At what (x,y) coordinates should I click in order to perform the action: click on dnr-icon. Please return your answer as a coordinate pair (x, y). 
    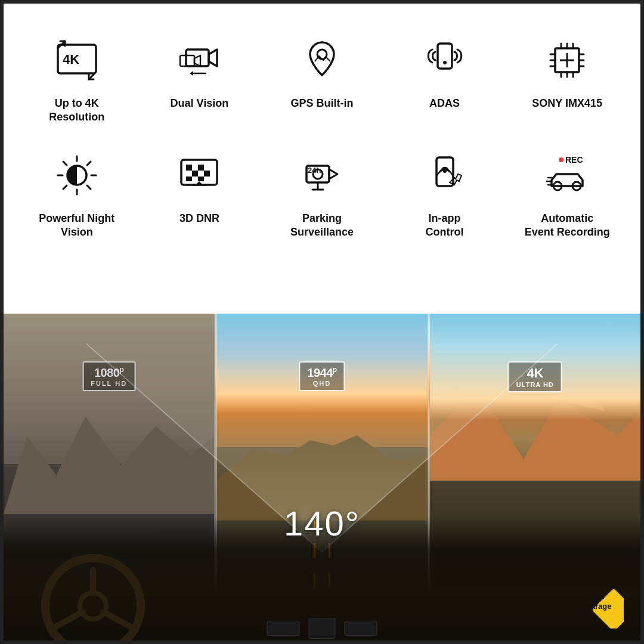
    Looking at the image, I should click on (199, 175).